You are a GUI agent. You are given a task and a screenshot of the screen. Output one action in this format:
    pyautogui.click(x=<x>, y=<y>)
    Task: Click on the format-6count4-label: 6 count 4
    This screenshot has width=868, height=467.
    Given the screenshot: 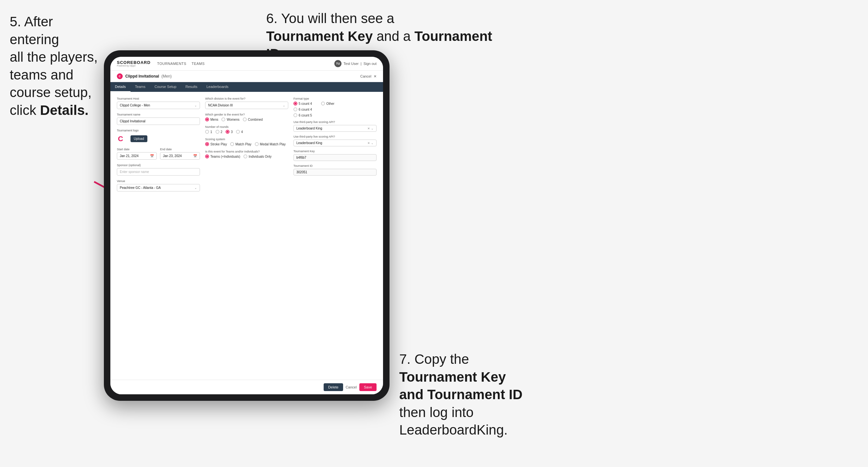 What is the action you would take?
    pyautogui.click(x=305, y=110)
    